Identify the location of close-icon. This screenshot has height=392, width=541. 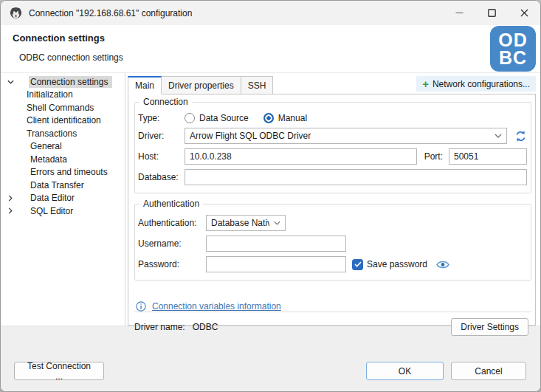
(524, 13).